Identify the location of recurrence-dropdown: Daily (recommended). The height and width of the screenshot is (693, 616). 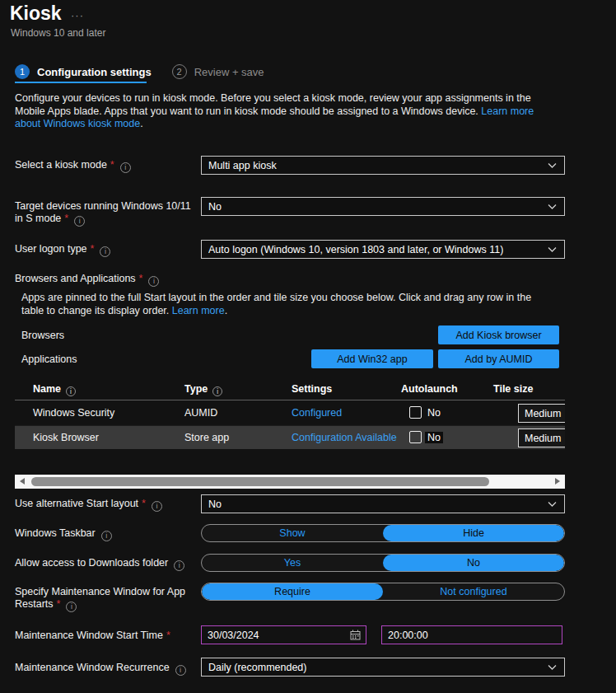
(383, 667).